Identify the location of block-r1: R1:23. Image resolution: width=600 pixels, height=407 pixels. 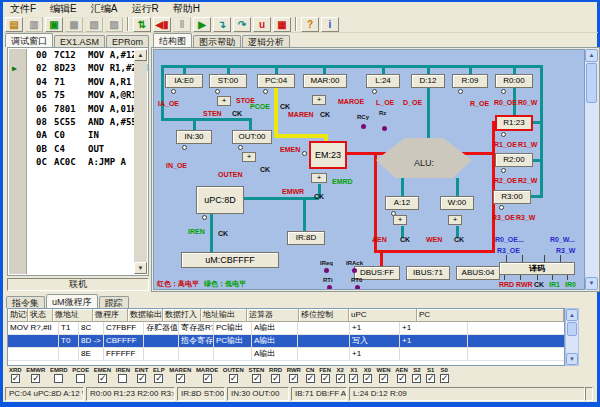
(514, 123).